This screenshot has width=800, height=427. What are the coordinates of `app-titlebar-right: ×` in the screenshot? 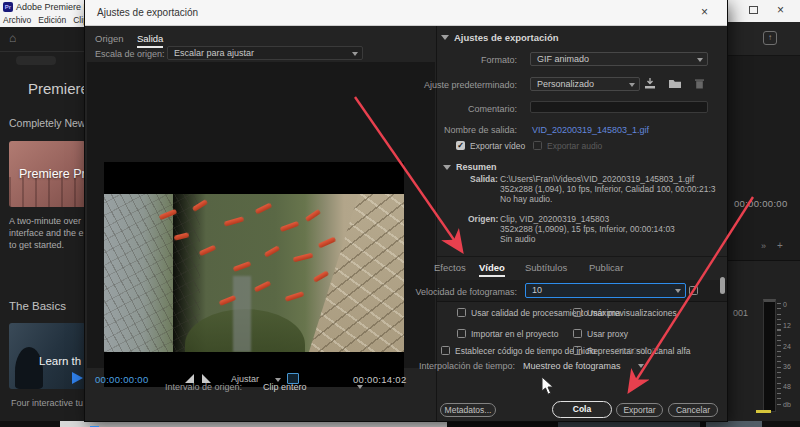 It's located at (764, 11).